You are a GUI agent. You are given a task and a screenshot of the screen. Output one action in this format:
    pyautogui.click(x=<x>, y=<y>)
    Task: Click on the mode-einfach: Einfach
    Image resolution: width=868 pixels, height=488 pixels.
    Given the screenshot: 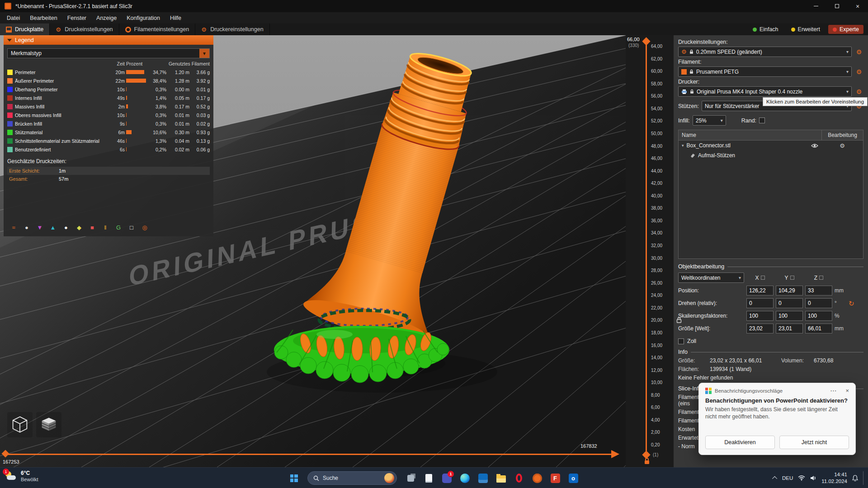 What is the action you would take?
    pyautogui.click(x=766, y=29)
    